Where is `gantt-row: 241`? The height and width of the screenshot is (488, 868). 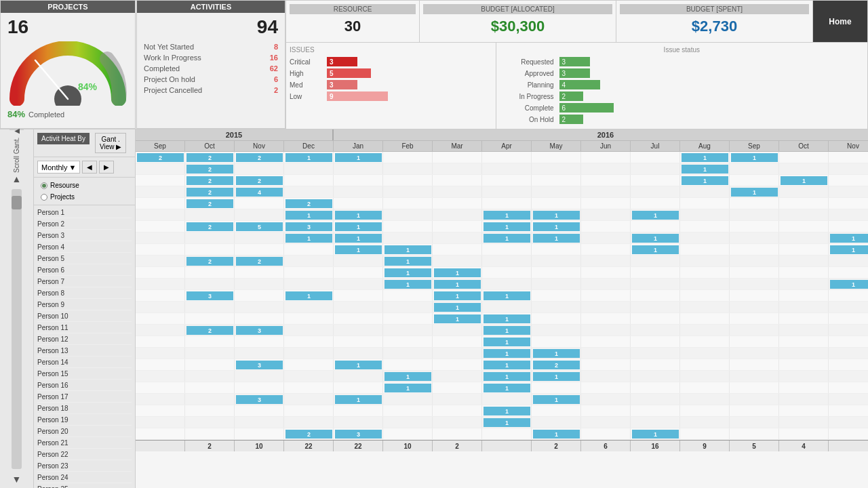
gantt-row: 241 is located at coordinates (502, 192).